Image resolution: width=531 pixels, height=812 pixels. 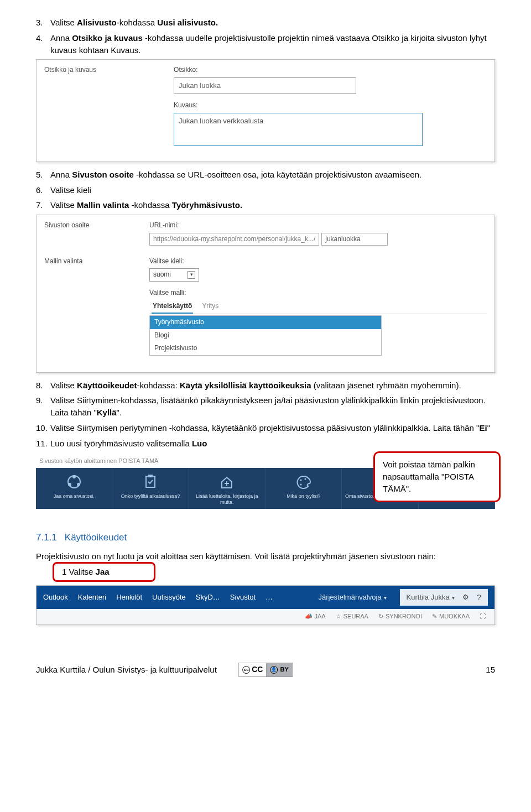 I want to click on section-heading: 7.1.1Käyttöoikeudet, so click(x=266, y=538).